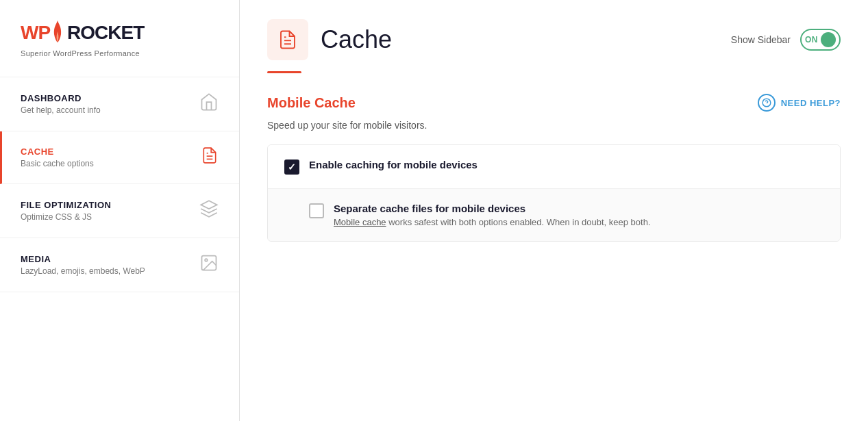  What do you see at coordinates (767, 103) in the screenshot?
I see `need-help-icon` at bounding box center [767, 103].